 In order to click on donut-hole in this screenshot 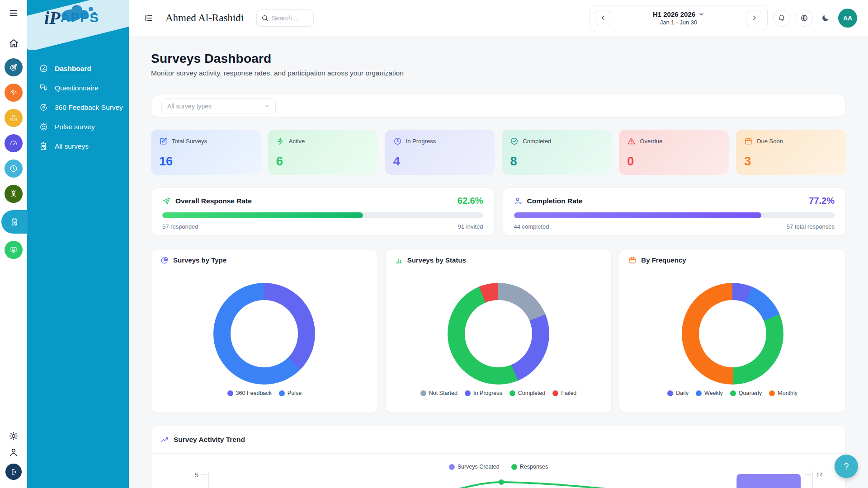, I will do `click(732, 333)`.